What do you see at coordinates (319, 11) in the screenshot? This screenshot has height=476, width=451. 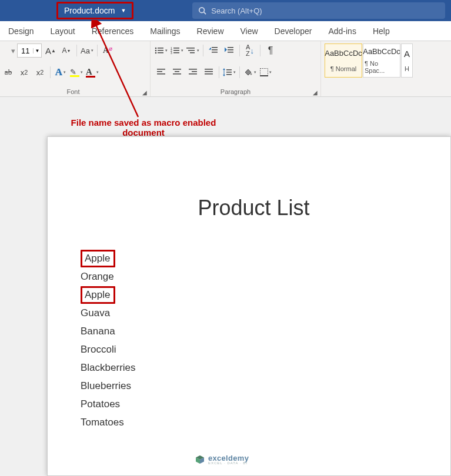 I see `search-box: Search (Alt+Q)` at bounding box center [319, 11].